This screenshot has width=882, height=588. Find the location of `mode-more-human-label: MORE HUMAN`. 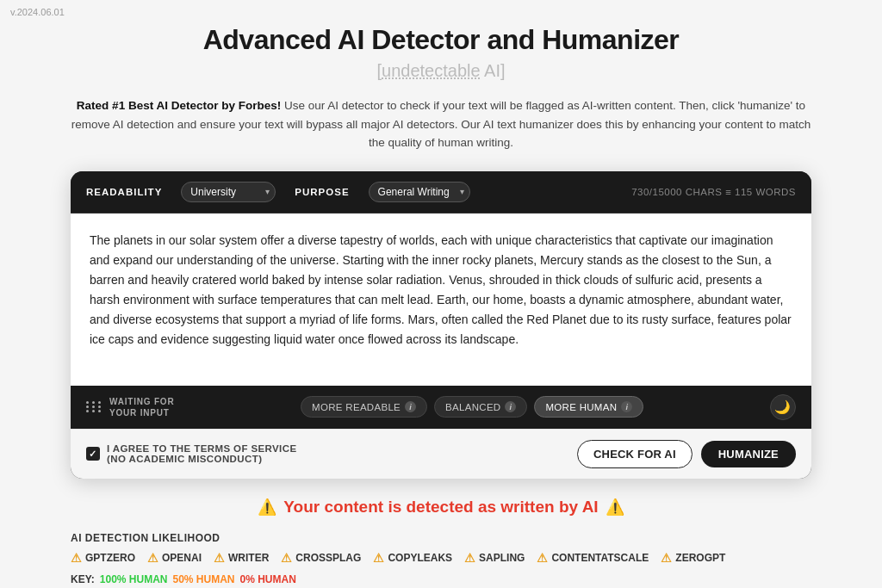

mode-more-human-label: MORE HUMAN is located at coordinates (581, 407).